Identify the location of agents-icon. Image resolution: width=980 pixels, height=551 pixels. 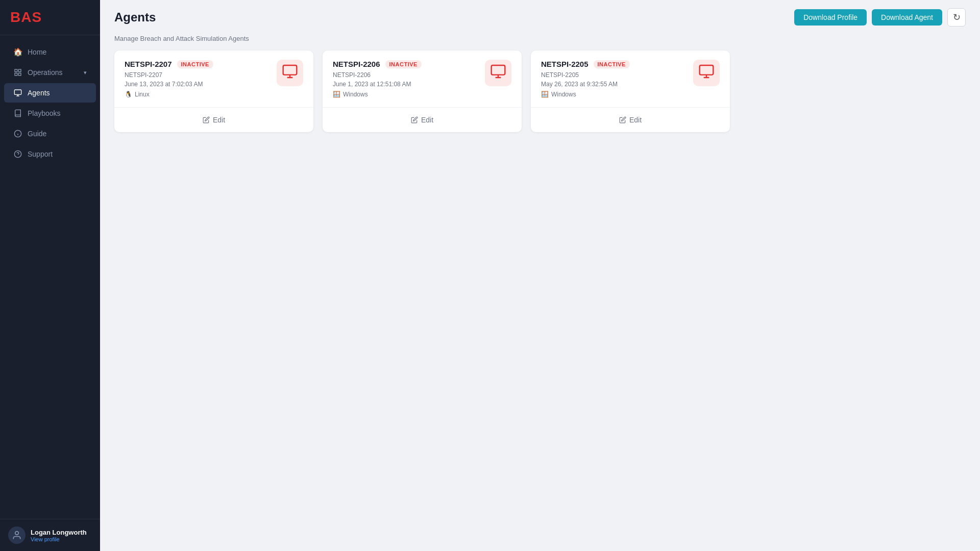
(18, 93).